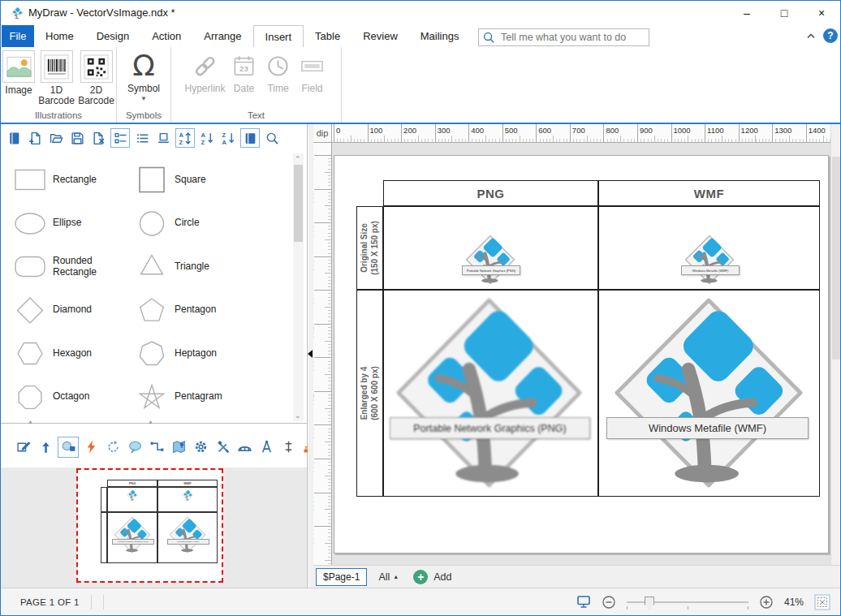  Describe the element at coordinates (98, 138) in the screenshot. I see `remove-document-icon` at that location.